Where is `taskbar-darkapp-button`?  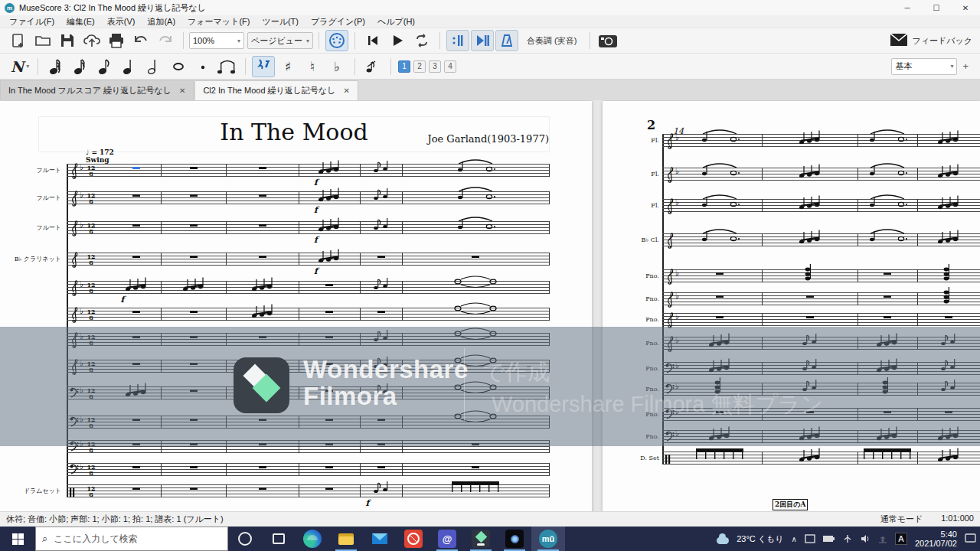 taskbar-darkapp-button is located at coordinates (514, 539).